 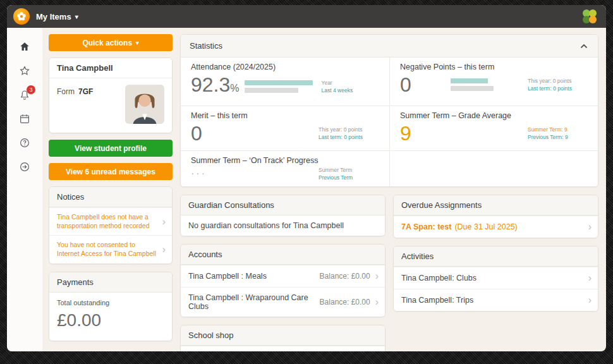 I want to click on view-unread-messages-button: View 6 unread messages, so click(x=111, y=172).